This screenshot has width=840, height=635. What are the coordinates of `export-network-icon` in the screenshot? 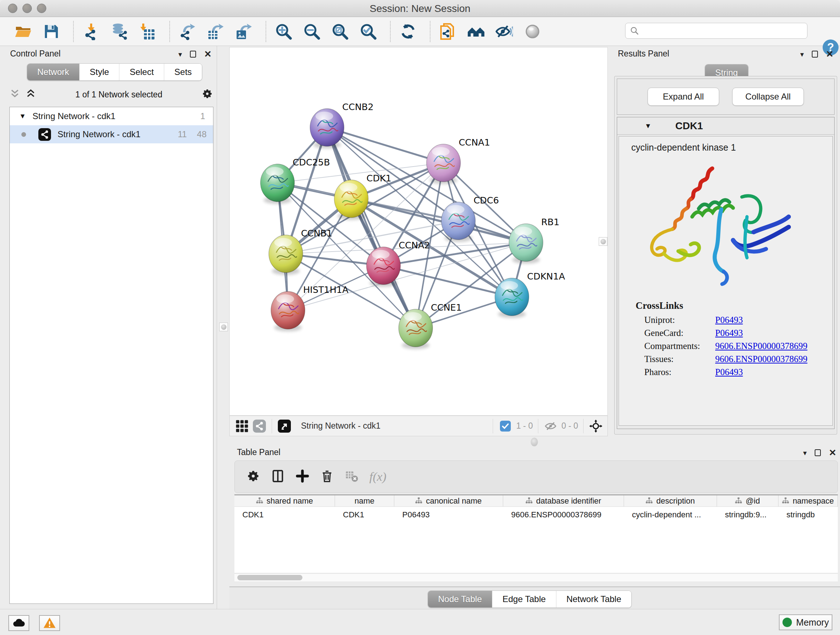 It's located at (188, 32).